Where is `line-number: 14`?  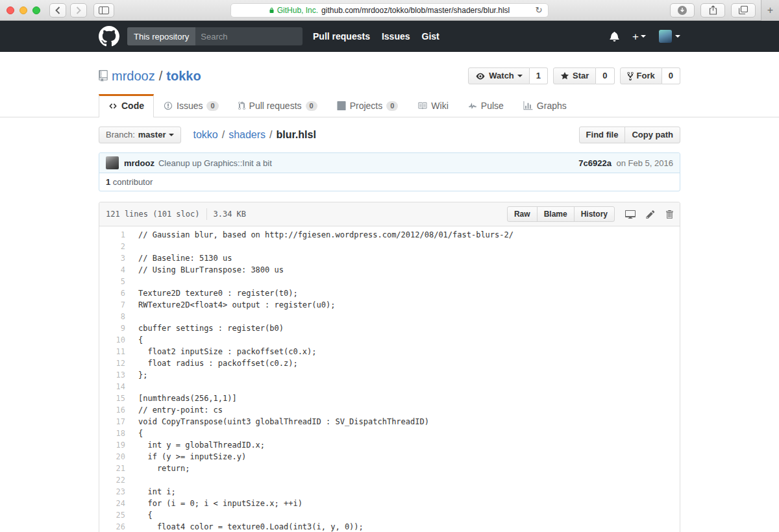
line-number: 14 is located at coordinates (116, 387).